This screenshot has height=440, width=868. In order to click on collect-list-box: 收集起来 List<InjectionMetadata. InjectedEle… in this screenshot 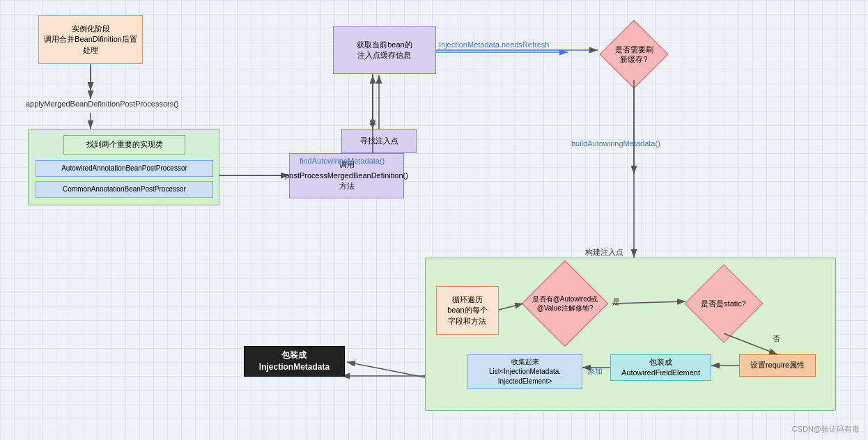, I will do `click(525, 372)`.